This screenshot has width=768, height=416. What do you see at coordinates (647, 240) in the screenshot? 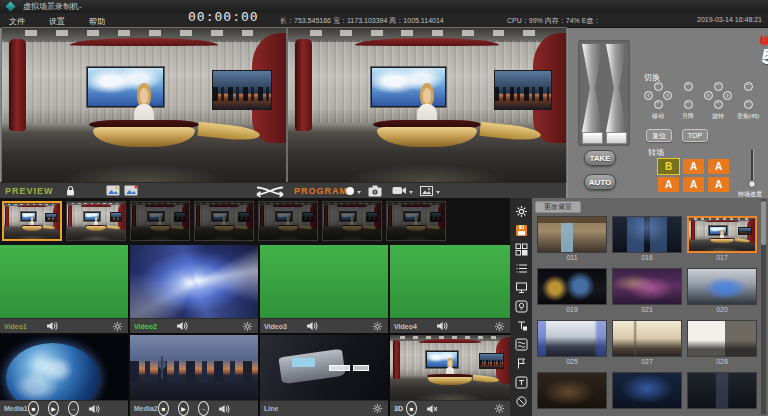
I see `scene-item: 016` at bounding box center [647, 240].